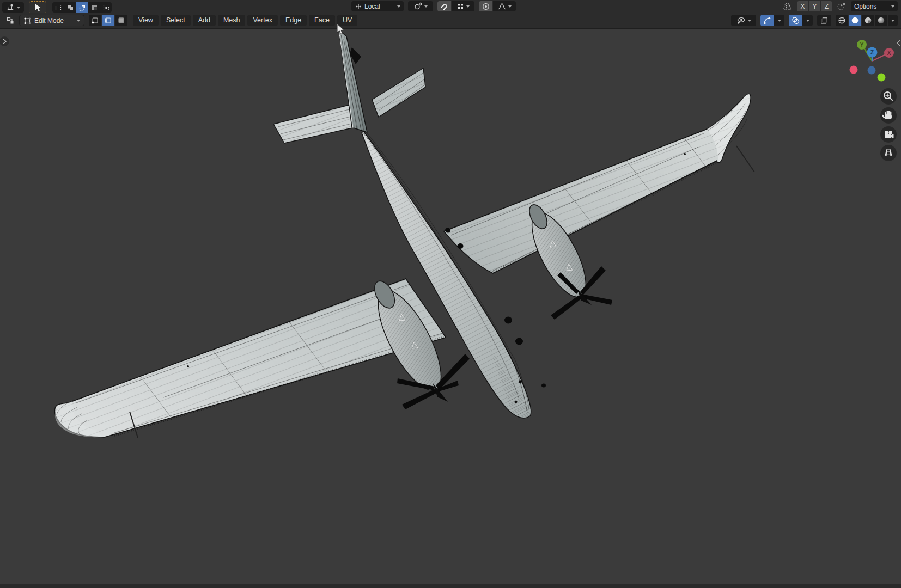  What do you see at coordinates (744, 21) in the screenshot?
I see `object-visibility-dropdown` at bounding box center [744, 21].